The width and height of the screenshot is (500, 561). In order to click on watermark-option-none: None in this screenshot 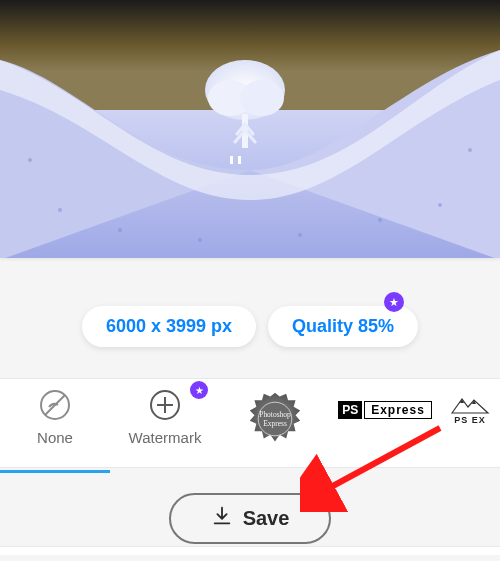, I will do `click(55, 423)`.